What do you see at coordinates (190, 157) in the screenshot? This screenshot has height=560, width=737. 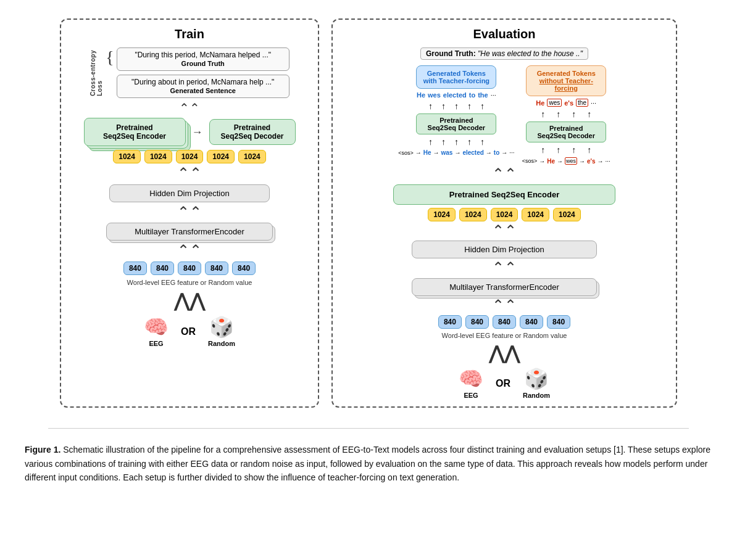 I see `yellow-chip-3: 1024` at bounding box center [190, 157].